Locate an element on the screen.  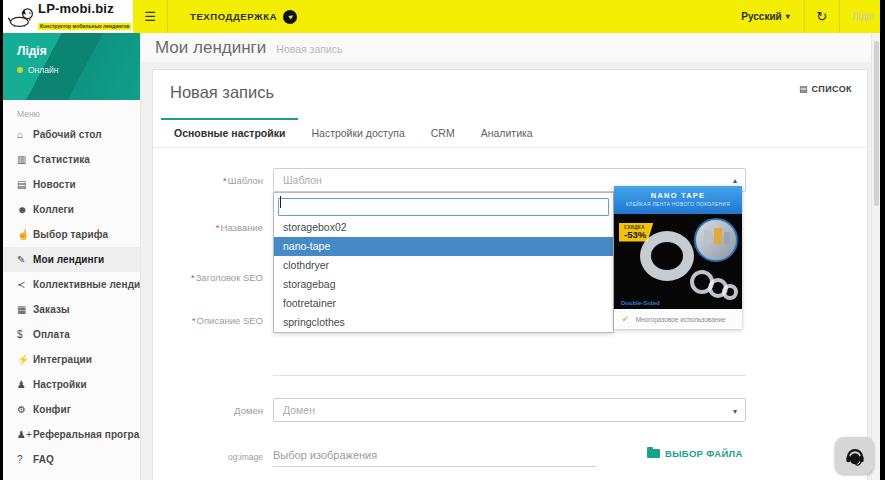
sidebar-item-tariff: ☝Выбор тарифа is located at coordinates (72, 234).